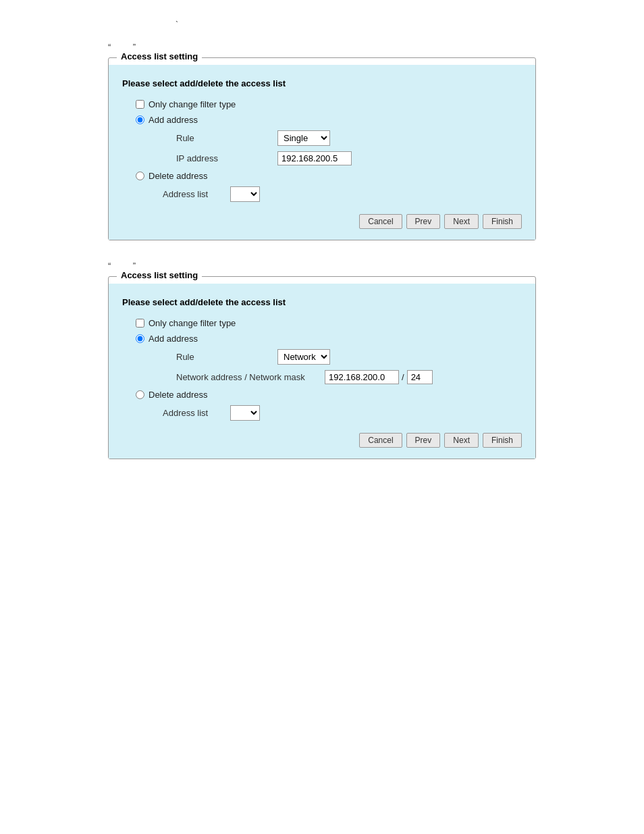 The height and width of the screenshot is (834, 644). I want to click on ip-mask-group-2: /, so click(379, 377).